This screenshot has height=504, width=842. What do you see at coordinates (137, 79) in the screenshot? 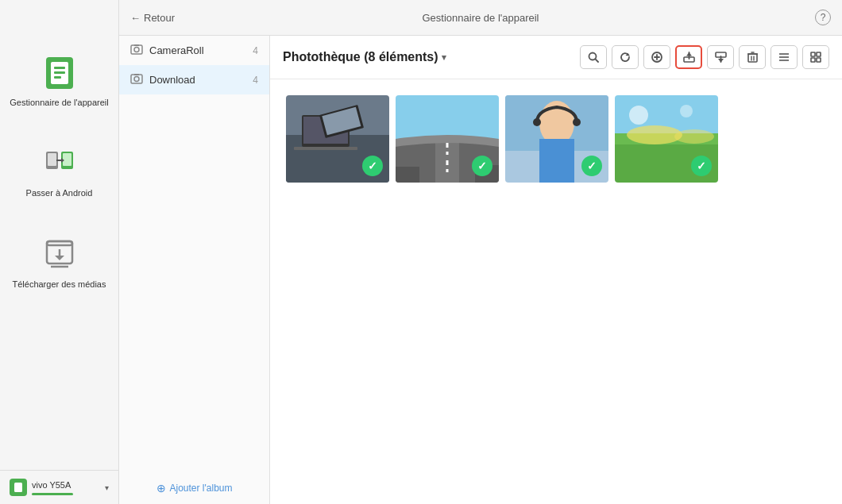
I see `album-download-icon` at bounding box center [137, 79].